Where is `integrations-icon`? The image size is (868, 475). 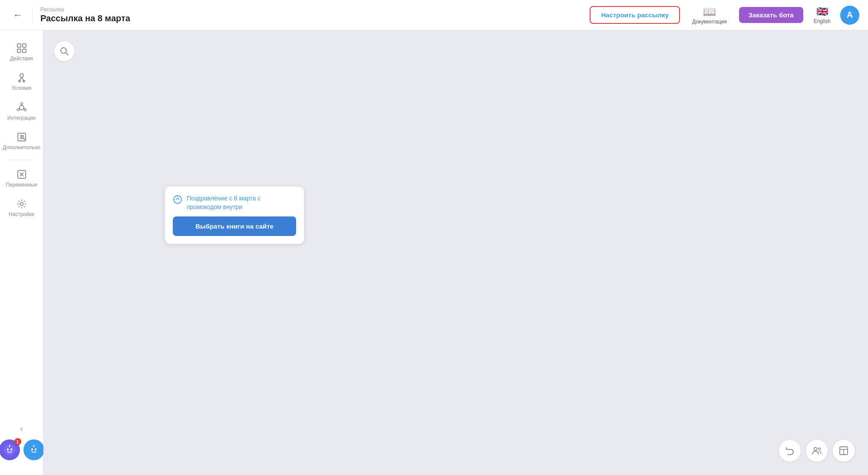 integrations-icon is located at coordinates (22, 108).